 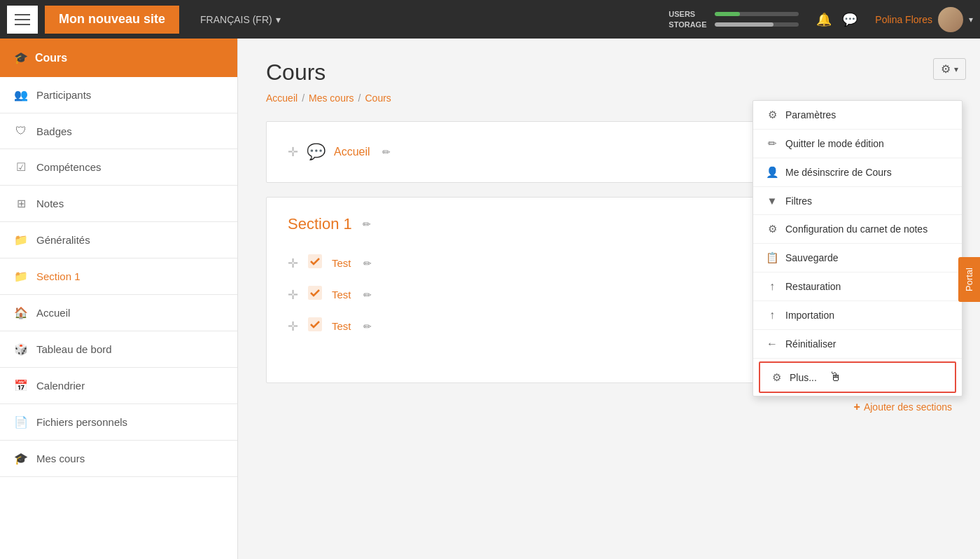 I want to click on sidebar-item-generalites: 📁 Généralités, so click(x=119, y=240).